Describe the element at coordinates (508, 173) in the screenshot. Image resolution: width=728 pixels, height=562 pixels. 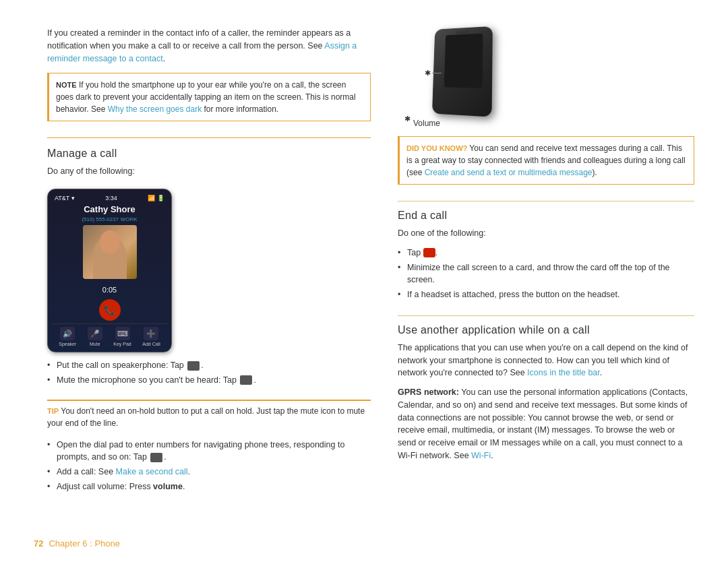
I see `create-message-link: Create and send a text or multimedia mes…` at that location.